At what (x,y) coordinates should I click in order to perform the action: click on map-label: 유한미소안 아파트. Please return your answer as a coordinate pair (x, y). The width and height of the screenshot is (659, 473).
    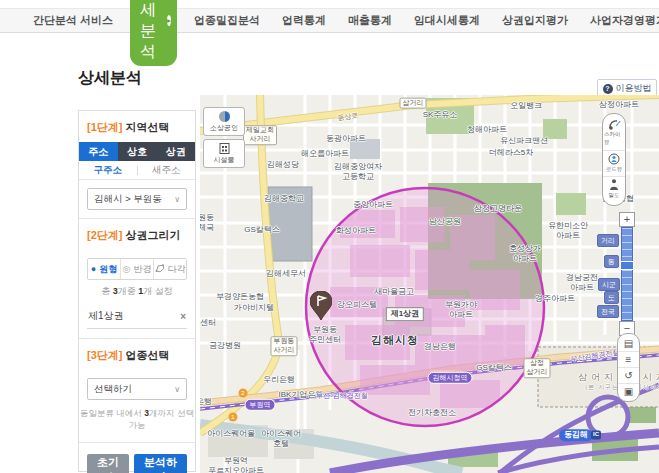
    Looking at the image, I should click on (568, 230).